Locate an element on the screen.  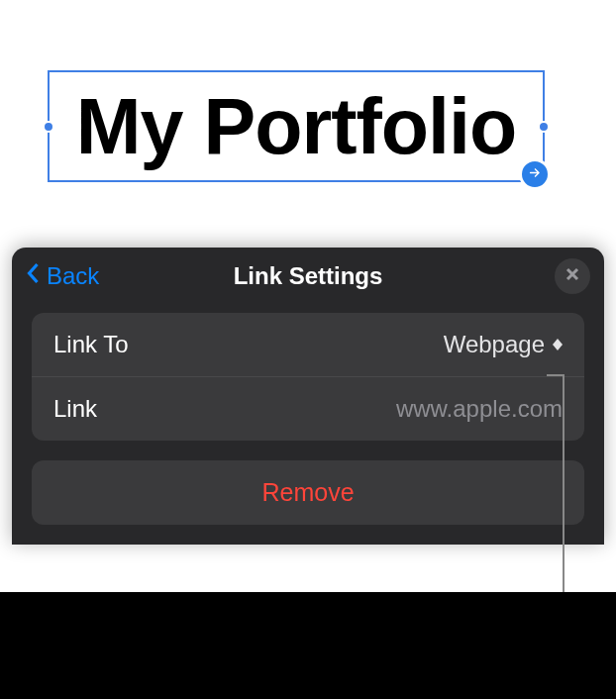
close-button is located at coordinates (572, 276).